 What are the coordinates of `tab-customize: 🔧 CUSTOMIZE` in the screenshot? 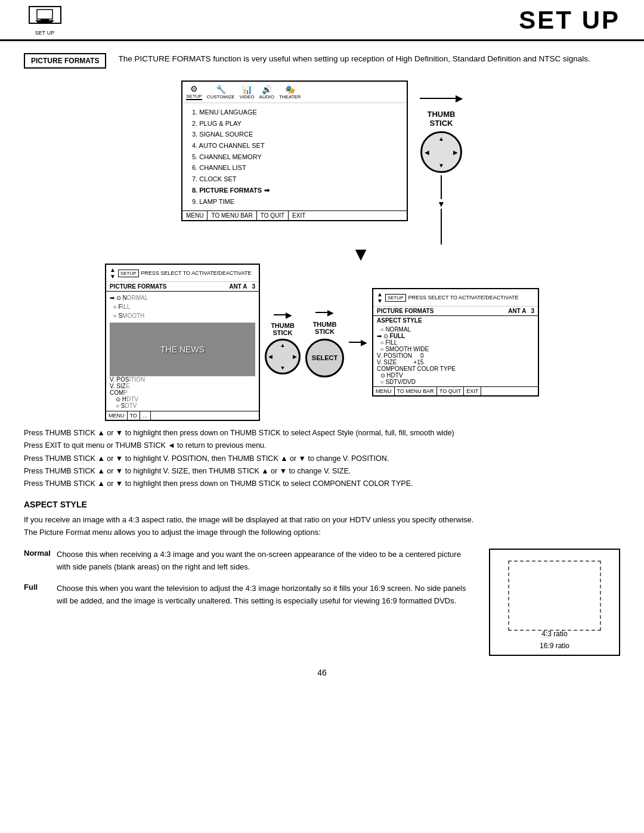 It's located at (221, 92).